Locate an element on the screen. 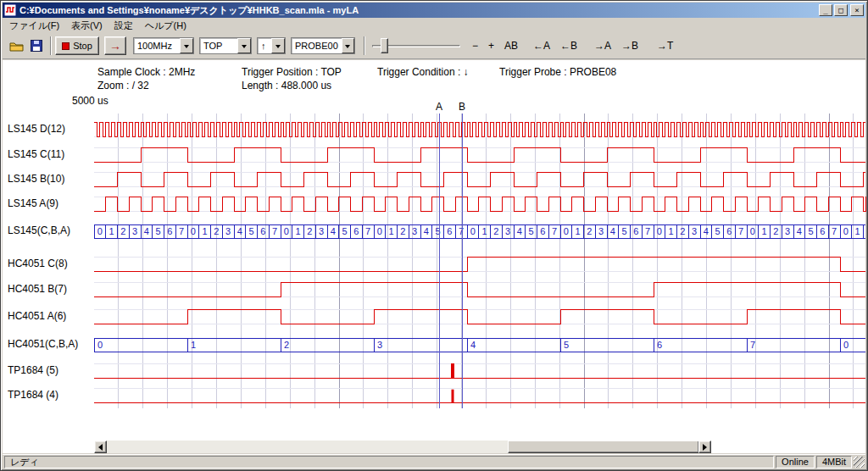 This screenshot has width=868, height=471. channel-hc4051-c-b-a: 012345670 is located at coordinates (480, 345).